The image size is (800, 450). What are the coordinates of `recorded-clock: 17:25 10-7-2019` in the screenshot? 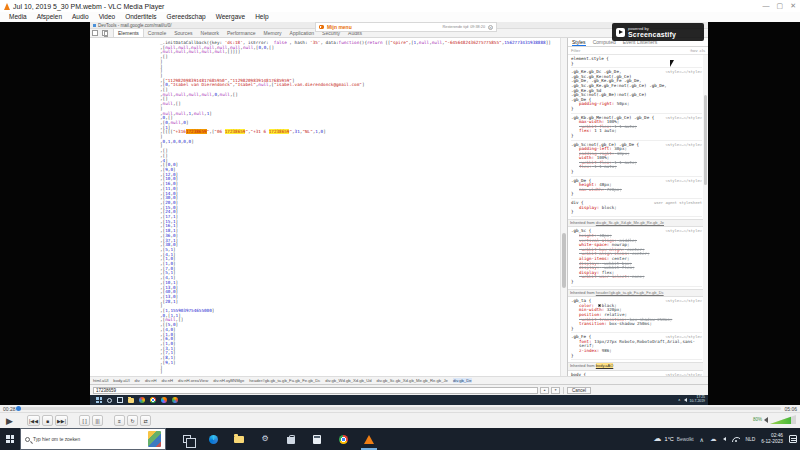 It's located at (698, 400).